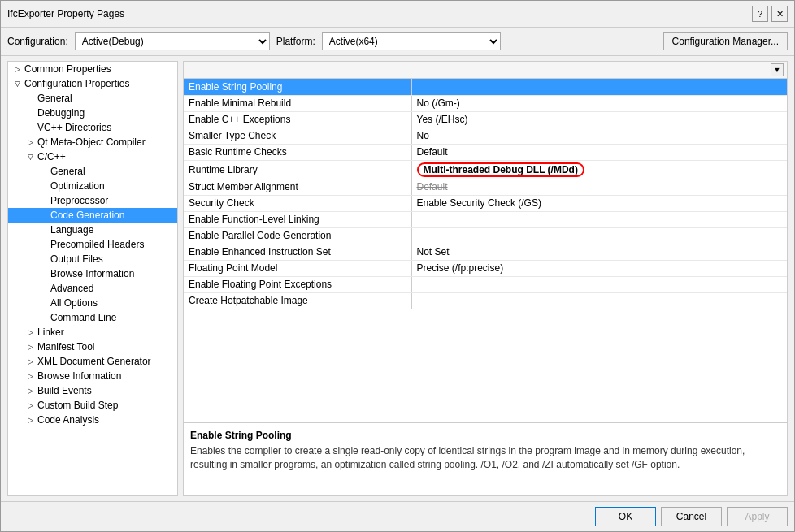  I want to click on tree-item-label: General, so click(68, 171).